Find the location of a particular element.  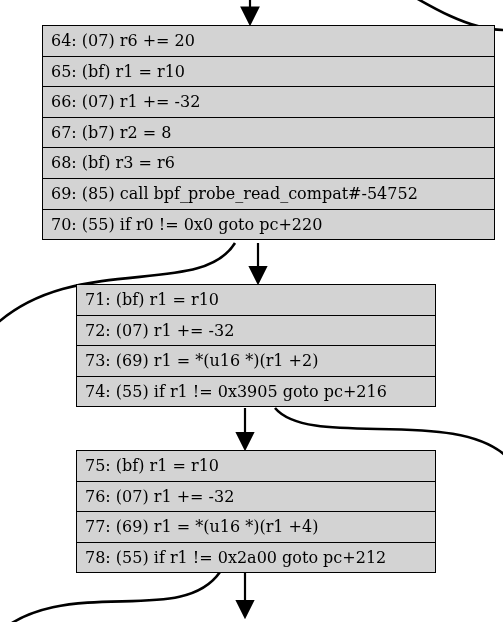

insn-72: 72: (07) r1 += -32 is located at coordinates (256, 332).